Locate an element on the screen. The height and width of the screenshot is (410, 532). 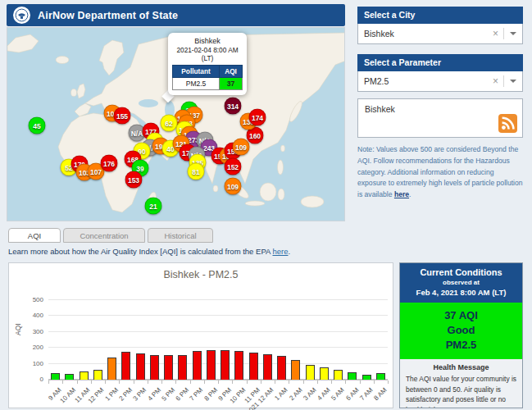
aqi-value: 37 AQI is located at coordinates (461, 316).